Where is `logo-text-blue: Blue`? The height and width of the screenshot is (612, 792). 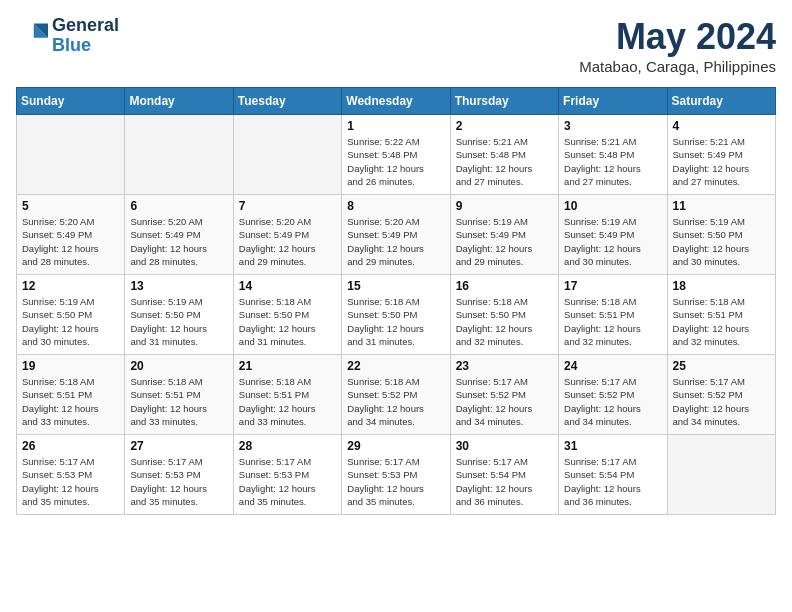
logo-text-blue: Blue is located at coordinates (86, 46).